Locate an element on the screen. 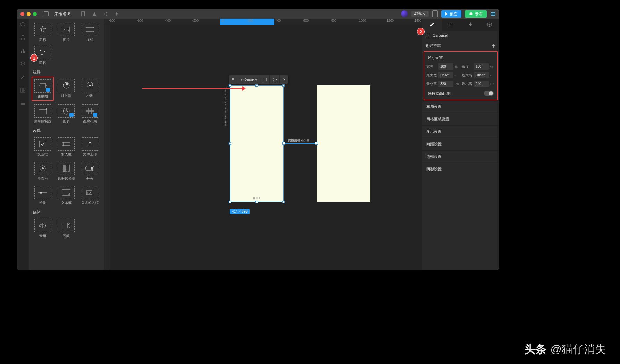  accordion-border: 边框设置 is located at coordinates (461, 156).